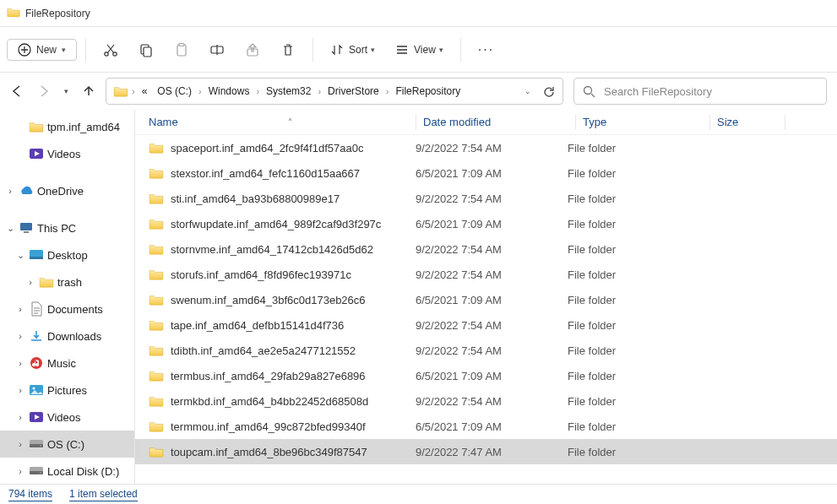 The image size is (837, 504). What do you see at coordinates (646, 122) in the screenshot?
I see `column-type: Type` at bounding box center [646, 122].